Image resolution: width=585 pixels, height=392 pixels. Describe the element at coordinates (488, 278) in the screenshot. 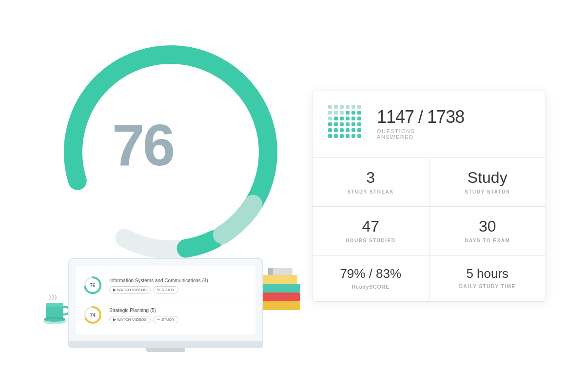

I see `daily-study-time-cell: 5 hours DAILY STUDY TIME` at that location.